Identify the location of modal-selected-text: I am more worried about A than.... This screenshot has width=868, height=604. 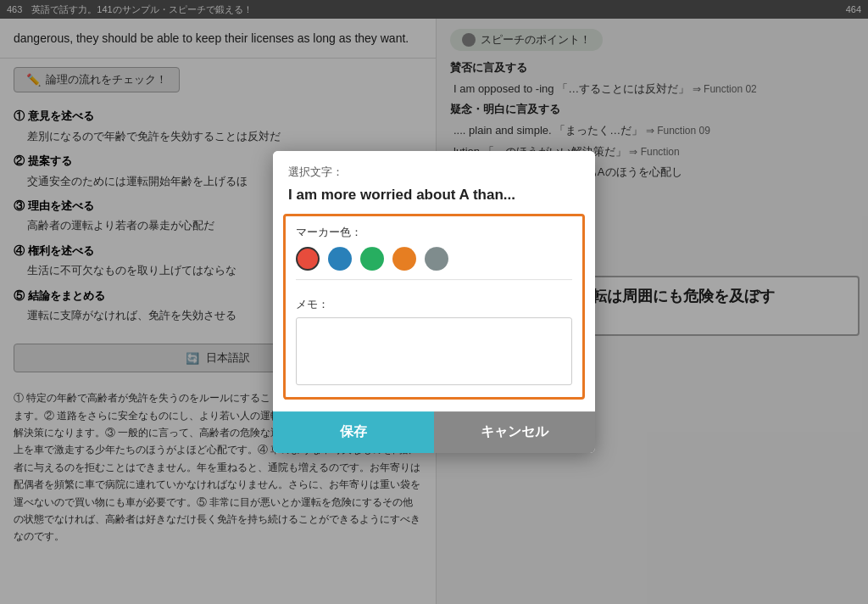
(434, 195).